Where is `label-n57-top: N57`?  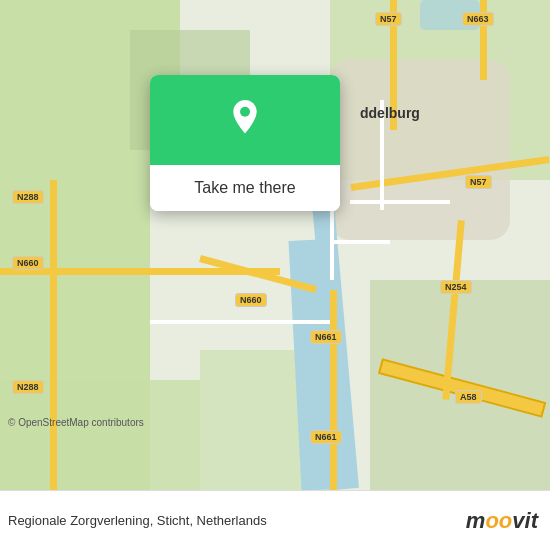 label-n57-top: N57 is located at coordinates (388, 19).